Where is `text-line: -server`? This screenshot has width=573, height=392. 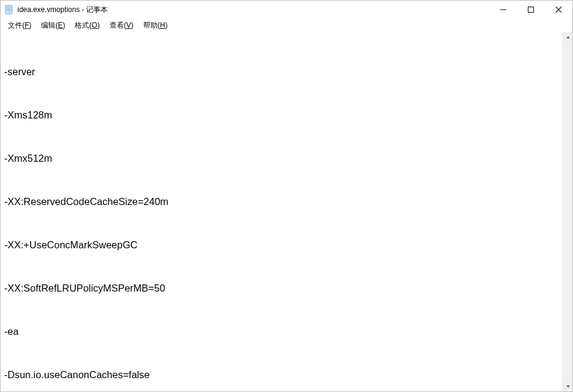
text-line: -server is located at coordinates (283, 72).